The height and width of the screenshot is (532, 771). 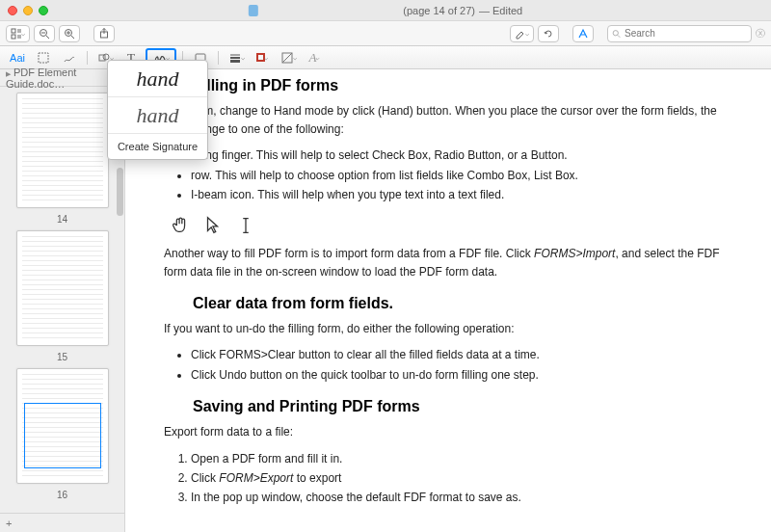 What do you see at coordinates (213, 226) in the screenshot?
I see `arrow-cursor-icon` at bounding box center [213, 226].